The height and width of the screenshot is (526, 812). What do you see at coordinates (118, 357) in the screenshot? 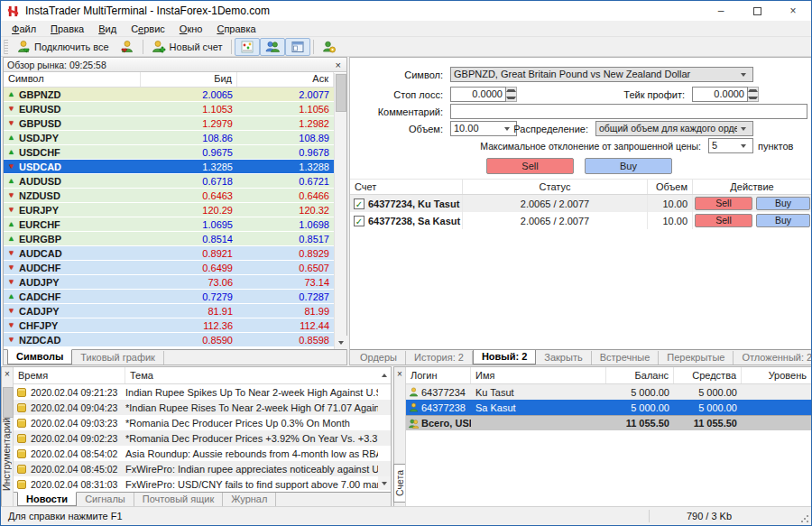
I see `tab-tick-chart: Тиковый график` at bounding box center [118, 357].